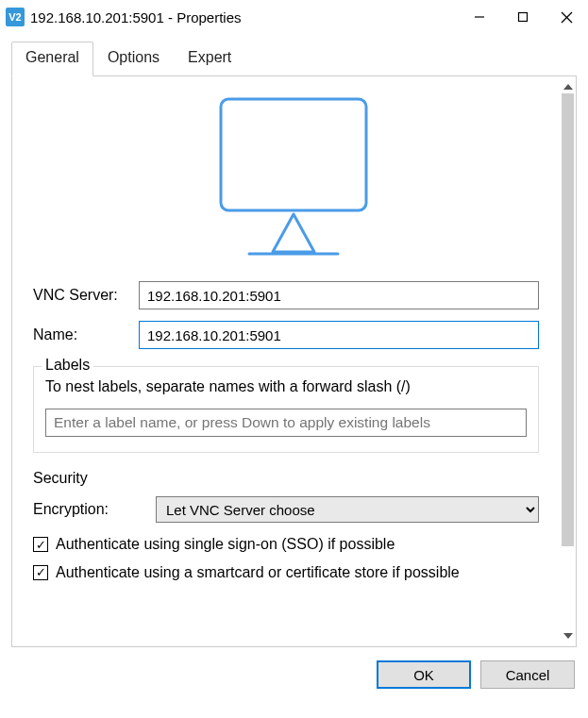  I want to click on tabs-bar: General Options Expert, so click(294, 55).